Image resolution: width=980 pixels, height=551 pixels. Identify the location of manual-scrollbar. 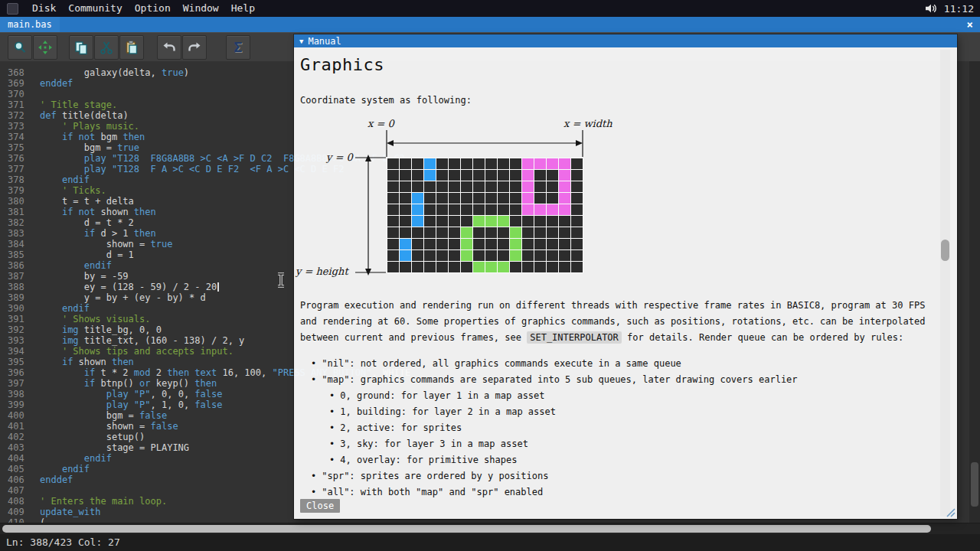
(945, 283).